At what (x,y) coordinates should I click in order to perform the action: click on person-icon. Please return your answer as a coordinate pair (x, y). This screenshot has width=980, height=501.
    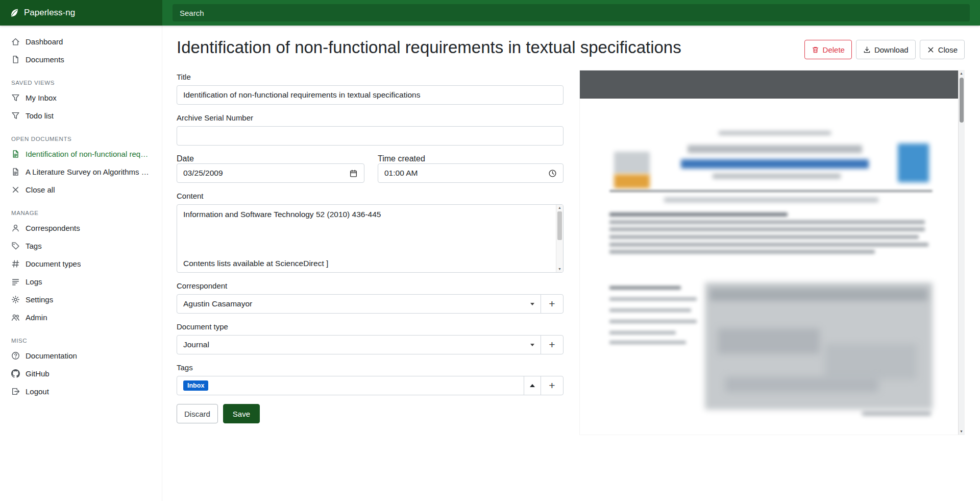
    Looking at the image, I should click on (15, 228).